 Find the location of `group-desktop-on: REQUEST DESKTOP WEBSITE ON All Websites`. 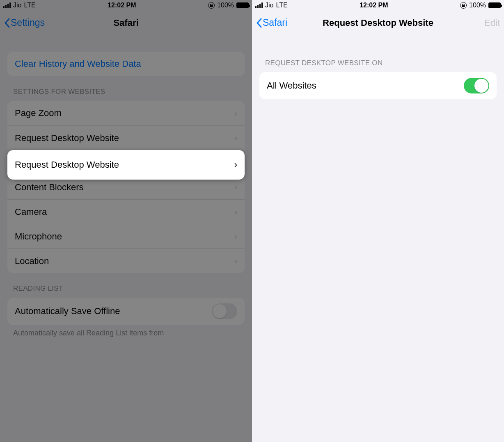

group-desktop-on: REQUEST DESKTOP WEBSITE ON All Websites is located at coordinates (378, 79).